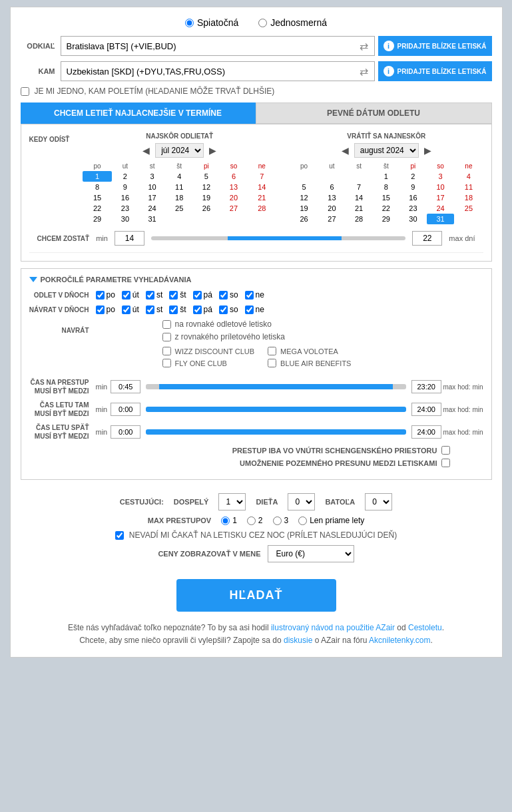  I want to click on table-row: 8, so click(97, 187).